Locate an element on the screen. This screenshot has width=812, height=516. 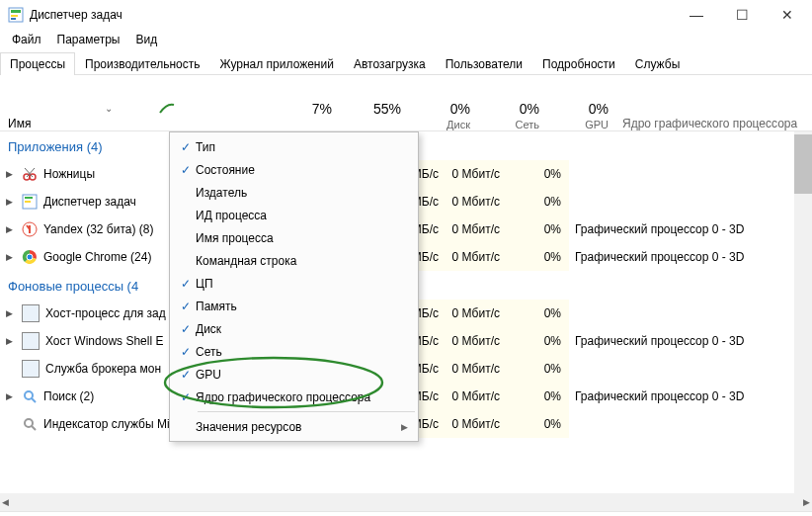
header-gpu: 0%GPU is located at coordinates (582, 116).